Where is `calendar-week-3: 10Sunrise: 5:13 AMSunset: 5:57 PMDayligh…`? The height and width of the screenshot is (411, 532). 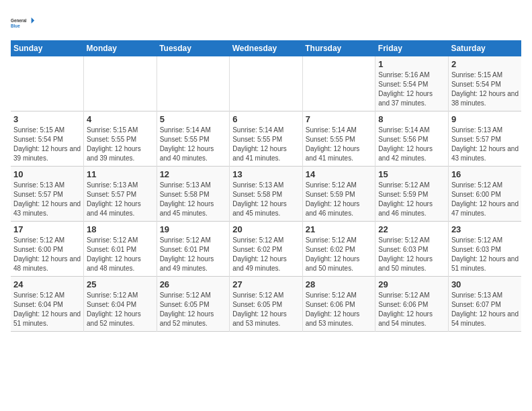
calendar-week-3: 10Sunrise: 5:13 AMSunset: 5:57 PMDayligh… is located at coordinates (266, 194).